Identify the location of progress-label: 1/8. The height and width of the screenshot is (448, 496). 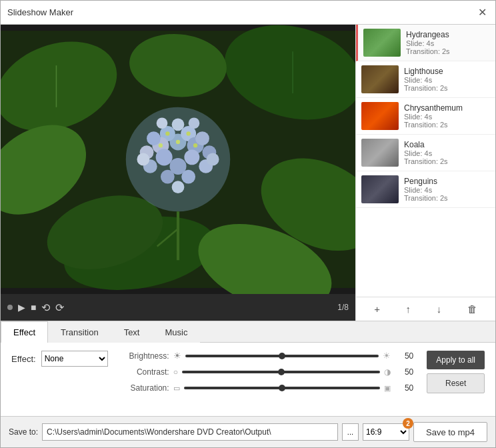
(343, 307).